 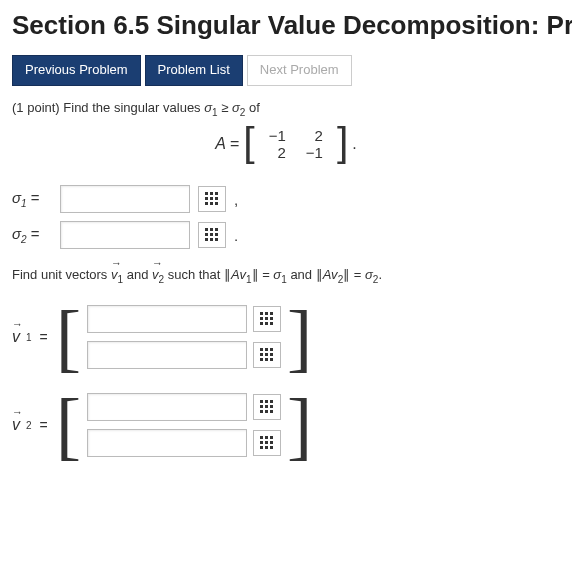 I want to click on sigma2-row: σ2 = ., so click(x=286, y=235).